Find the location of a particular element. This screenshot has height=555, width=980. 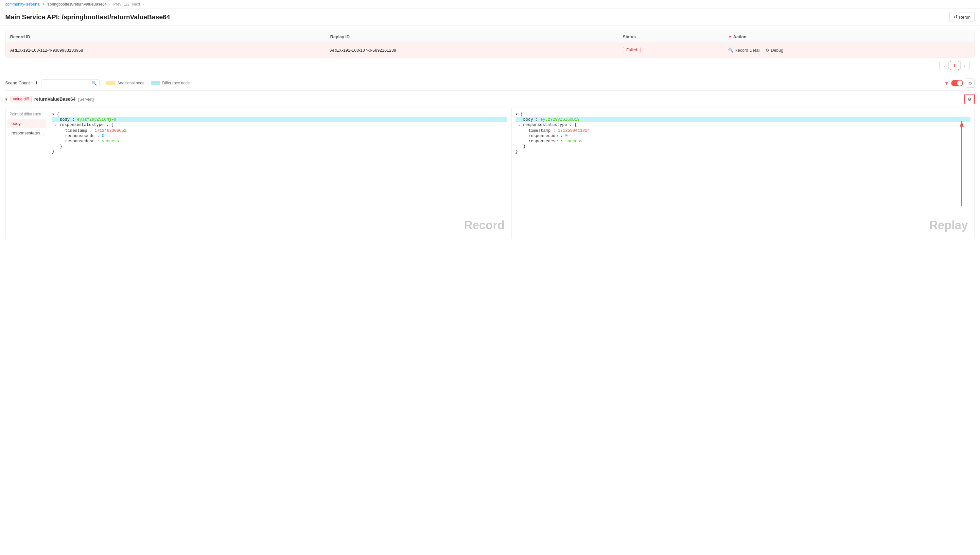

legend-additional-color is located at coordinates (111, 83).